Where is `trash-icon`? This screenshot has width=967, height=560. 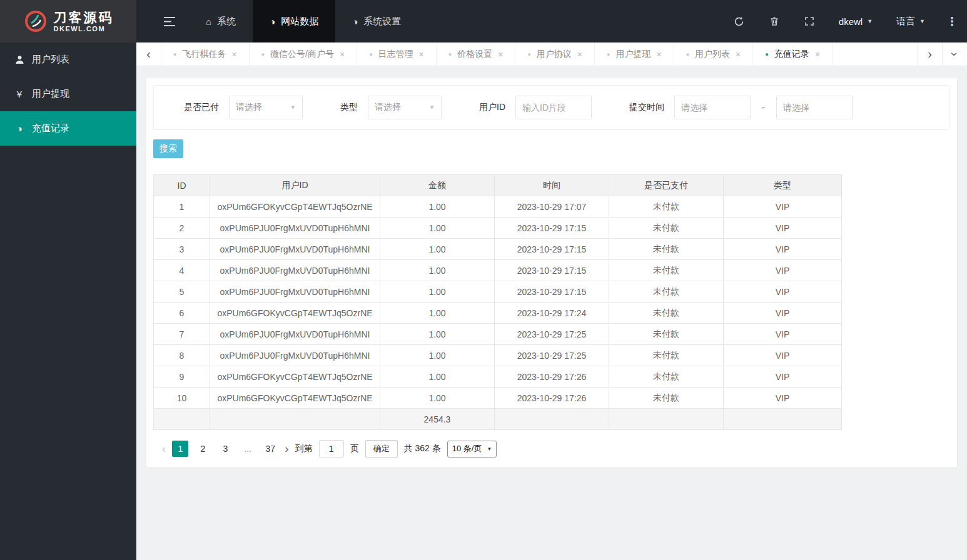
trash-icon is located at coordinates (774, 21).